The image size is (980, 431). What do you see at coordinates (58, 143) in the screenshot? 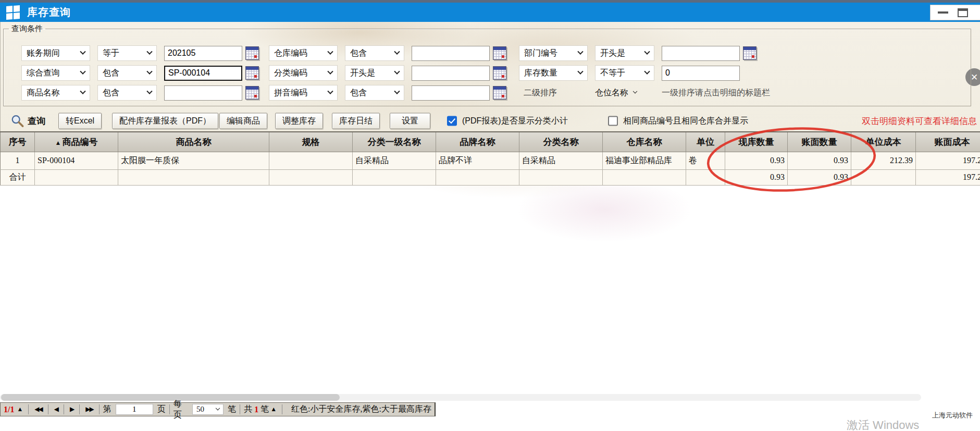
I see `sort-asc-icon: ▲` at bounding box center [58, 143].